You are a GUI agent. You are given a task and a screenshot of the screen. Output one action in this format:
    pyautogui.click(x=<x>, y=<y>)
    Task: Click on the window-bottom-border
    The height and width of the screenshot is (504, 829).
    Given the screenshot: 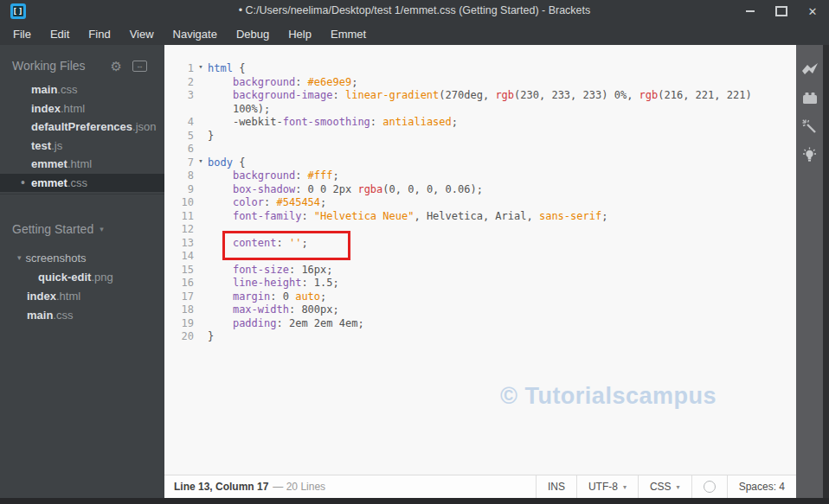 What is the action you would take?
    pyautogui.click(x=414, y=501)
    